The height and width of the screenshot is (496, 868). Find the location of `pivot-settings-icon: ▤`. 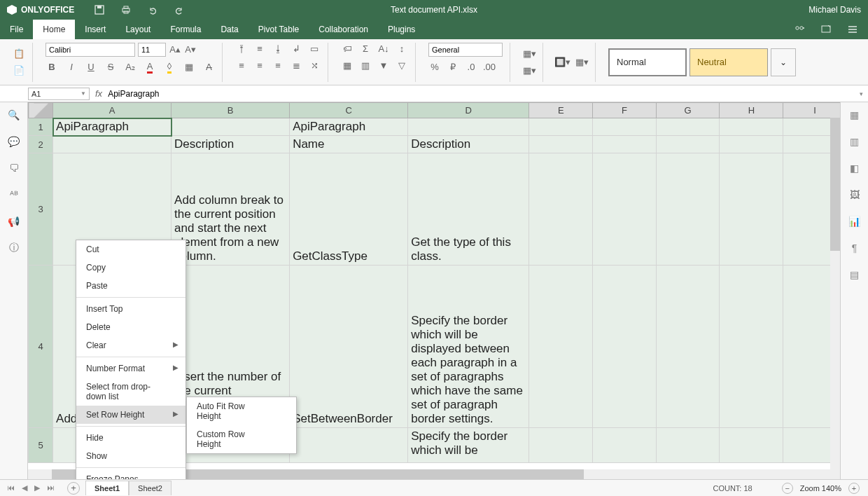

pivot-settings-icon: ▤ is located at coordinates (855, 275).